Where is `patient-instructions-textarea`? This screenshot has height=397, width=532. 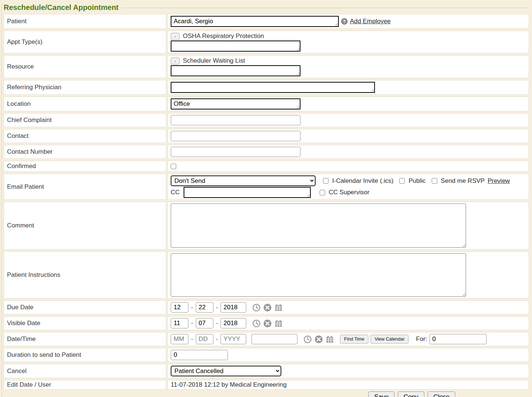 patient-instructions-textarea is located at coordinates (319, 275).